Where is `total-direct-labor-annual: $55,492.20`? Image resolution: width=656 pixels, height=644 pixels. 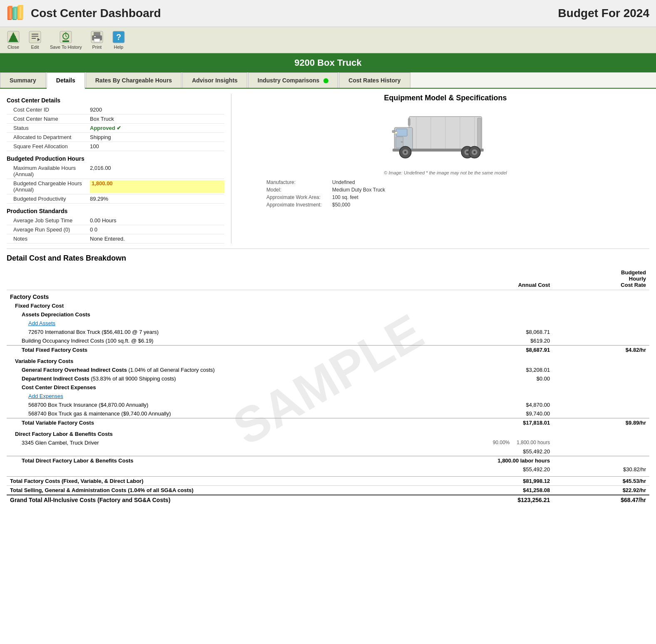
total-direct-labor-annual: $55,492.20 is located at coordinates (502, 470).